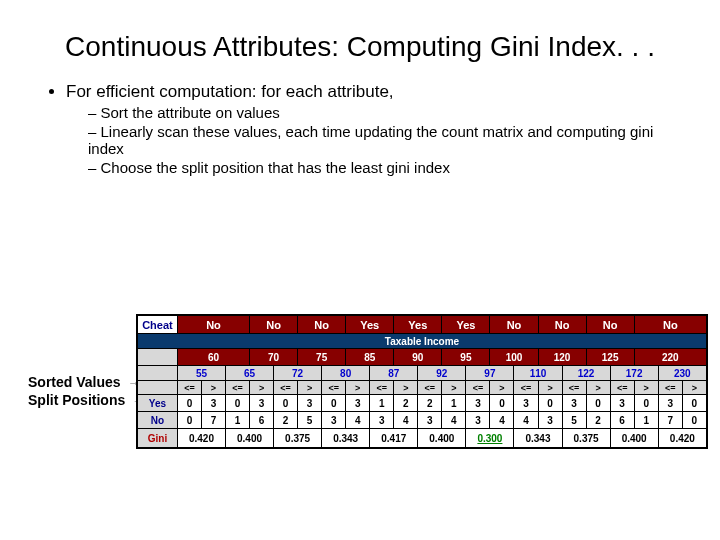 This screenshot has height=540, width=720. Describe the element at coordinates (86, 392) in the screenshot. I see `side-labels: Sorted Values → Split Positions →` at that location.